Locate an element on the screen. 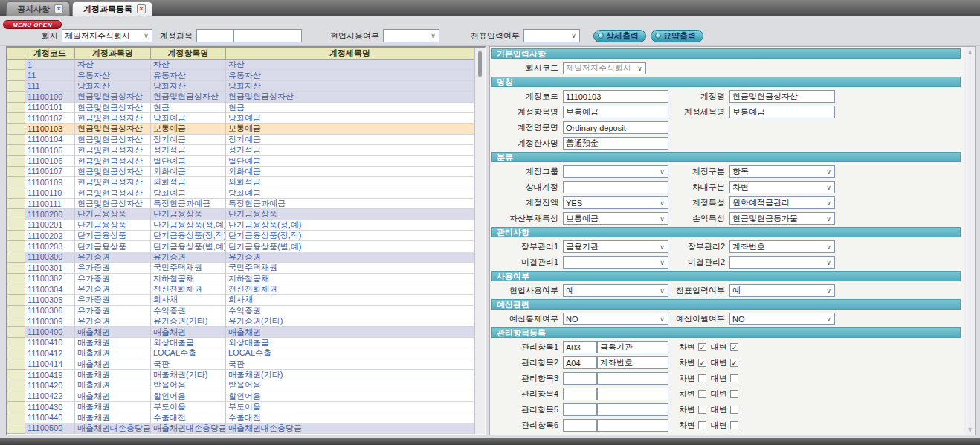 This screenshot has width=980, height=445. cell-account-code: 11100440 is located at coordinates (51, 417).